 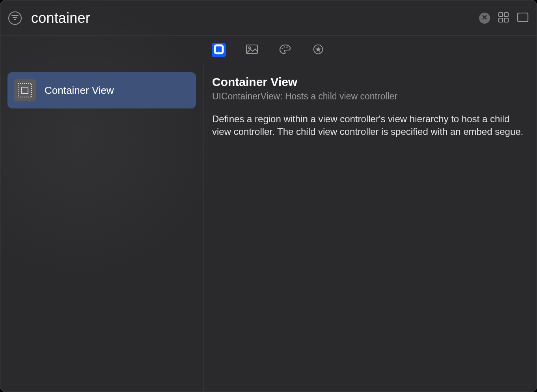 I want to click on list-item: Container View, so click(x=102, y=90).